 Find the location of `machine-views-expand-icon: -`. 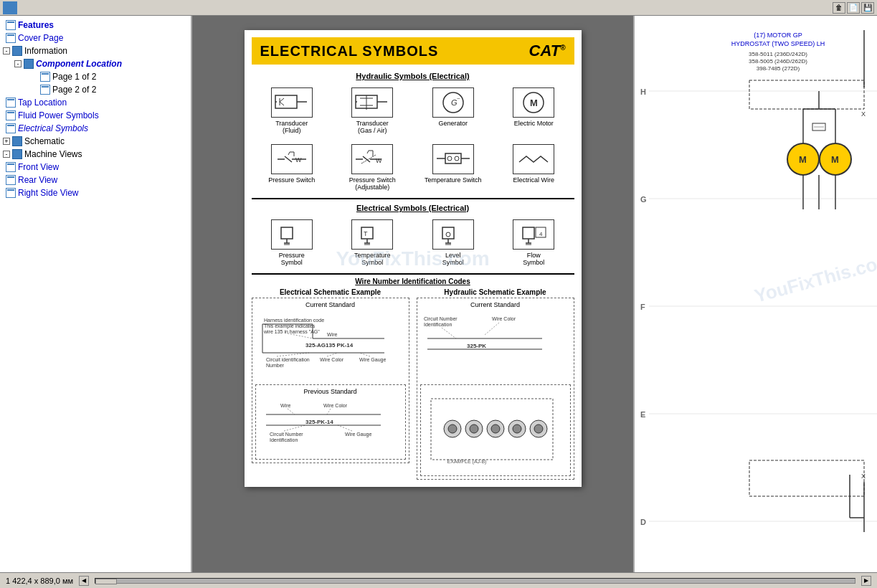

machine-views-expand-icon: - is located at coordinates (6, 154).